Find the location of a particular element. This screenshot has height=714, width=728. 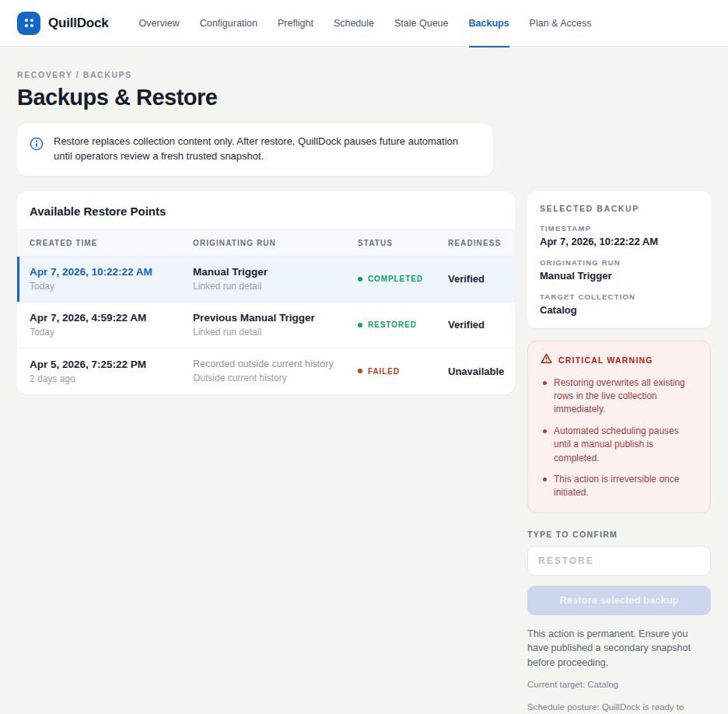

created-time-value: Apr 7, 2026, 10:22:22 AM is located at coordinates (111, 272).